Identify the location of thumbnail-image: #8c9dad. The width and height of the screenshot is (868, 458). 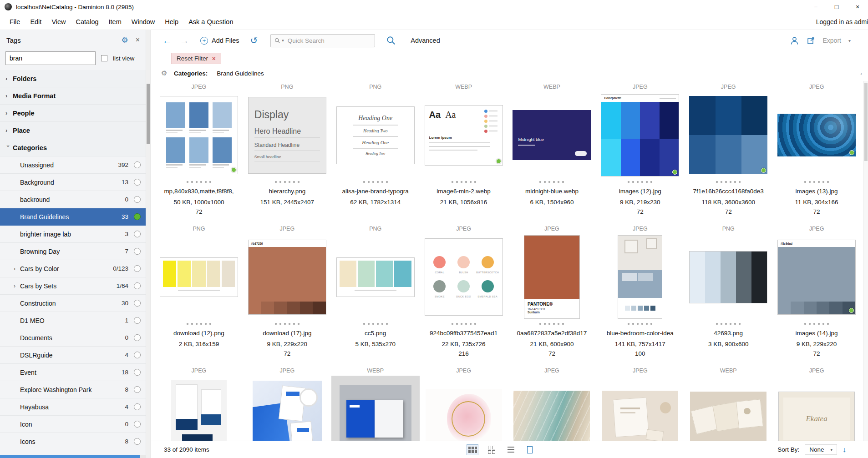
(817, 277).